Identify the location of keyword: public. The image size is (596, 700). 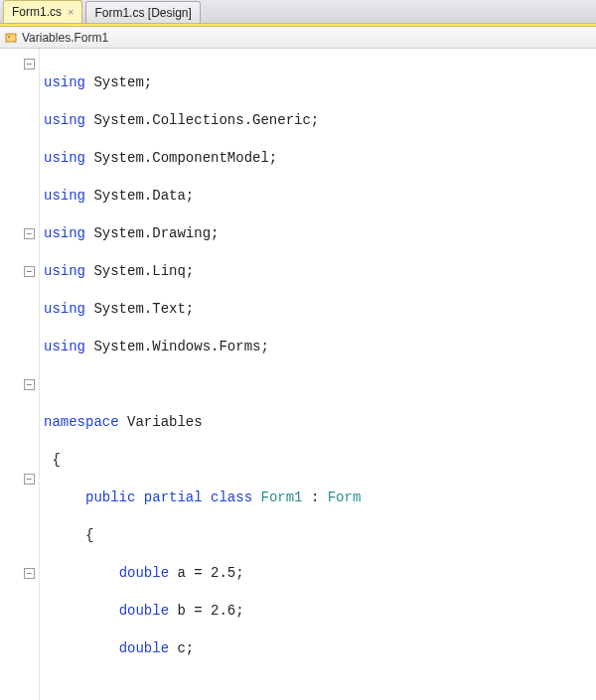
(110, 497).